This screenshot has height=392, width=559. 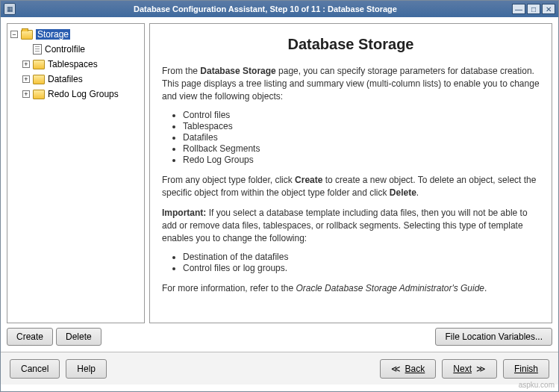 What do you see at coordinates (37, 49) in the screenshot?
I see `file-icon` at bounding box center [37, 49].